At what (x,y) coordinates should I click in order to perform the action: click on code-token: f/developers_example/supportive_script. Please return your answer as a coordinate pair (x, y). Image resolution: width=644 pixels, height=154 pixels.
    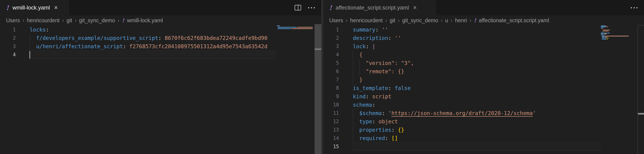
    Looking at the image, I should click on (97, 38).